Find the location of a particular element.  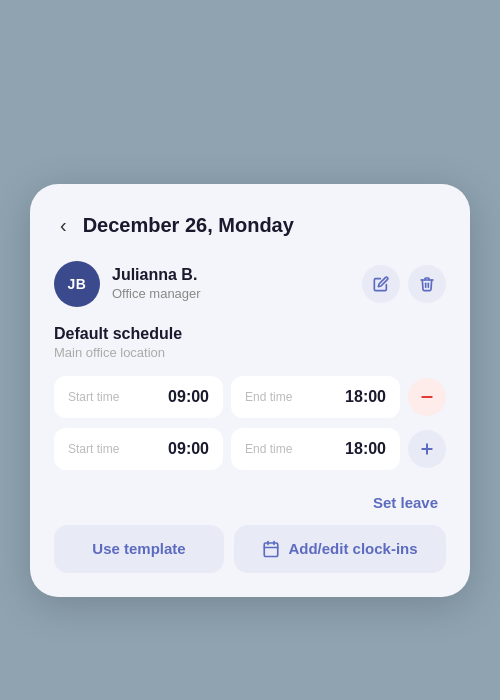

schedule-location: Main office location is located at coordinates (250, 352).